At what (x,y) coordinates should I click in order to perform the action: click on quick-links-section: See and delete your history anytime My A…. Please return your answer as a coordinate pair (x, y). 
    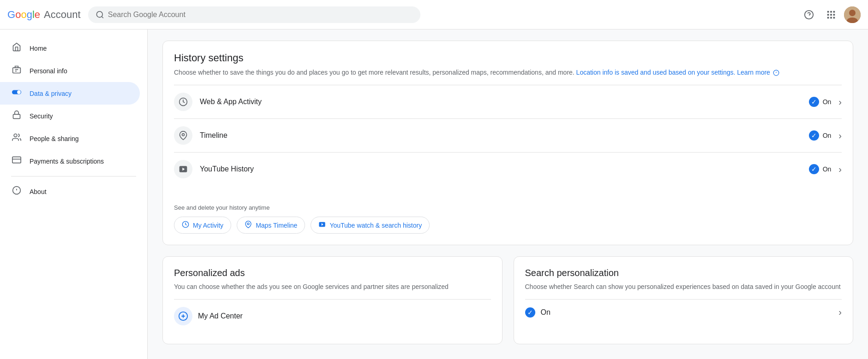
    Looking at the image, I should click on (508, 221).